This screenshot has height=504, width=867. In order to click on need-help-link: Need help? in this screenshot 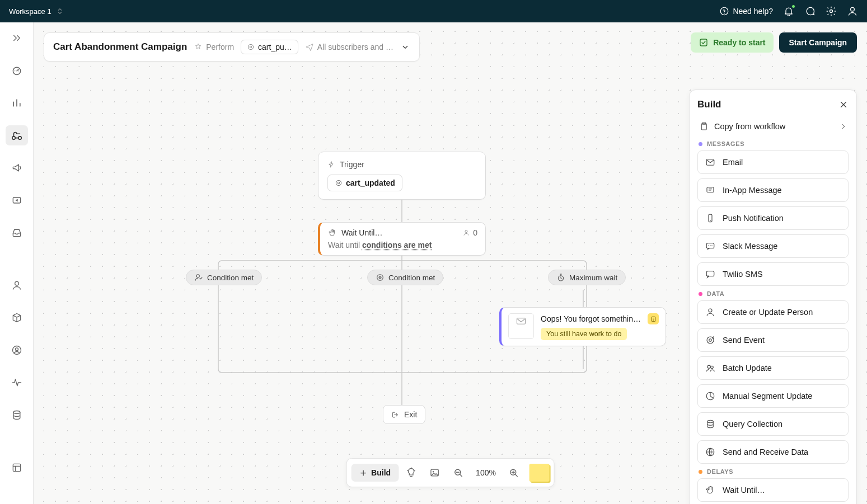, I will do `click(746, 11)`.